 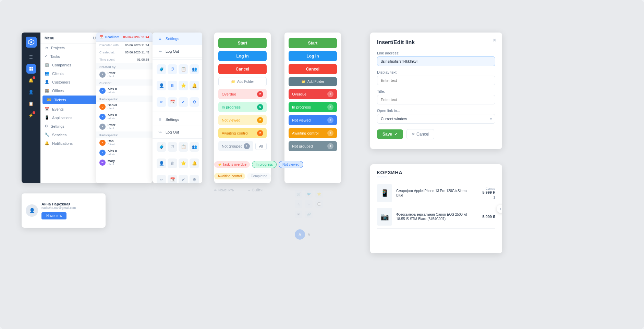 I want to click on settings-panel: ≡ Settings ↪ Log Out 🧳 ⏱ 📋 👥 👤 🗑 ⭐ 🔔 ✏ 📅…, so click(x=178, y=108).